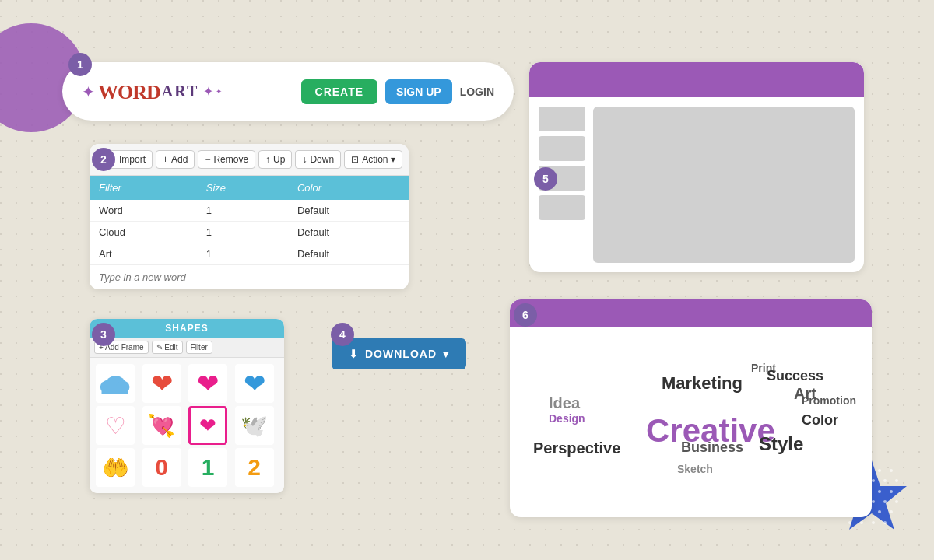 This screenshot has height=560, width=934. I want to click on word-table: Filter Size Color Word 1 Default Cloud 1…, so click(249, 220).